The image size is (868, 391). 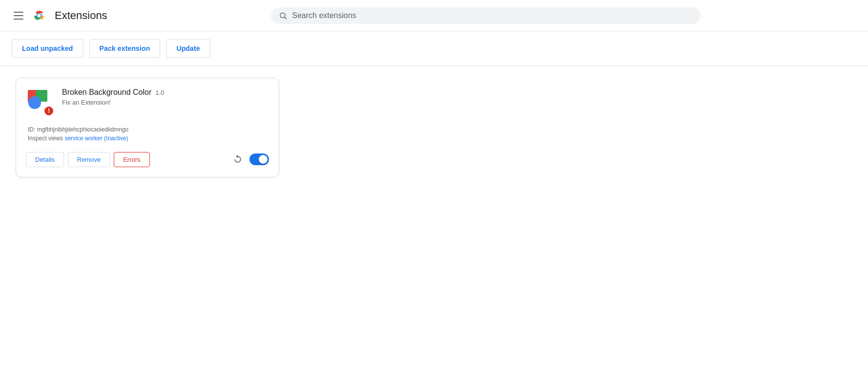 I want to click on extension-toggle, so click(x=259, y=159).